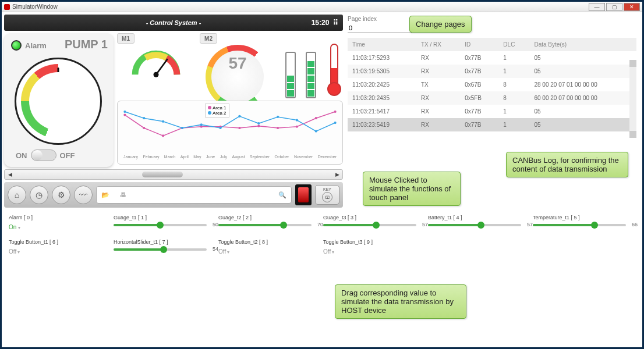 The height and width of the screenshot is (349, 644). What do you see at coordinates (160, 247) in the screenshot?
I see `sim-control: HorizontalSlider_t1 [ 7 ]54` at bounding box center [160, 247].